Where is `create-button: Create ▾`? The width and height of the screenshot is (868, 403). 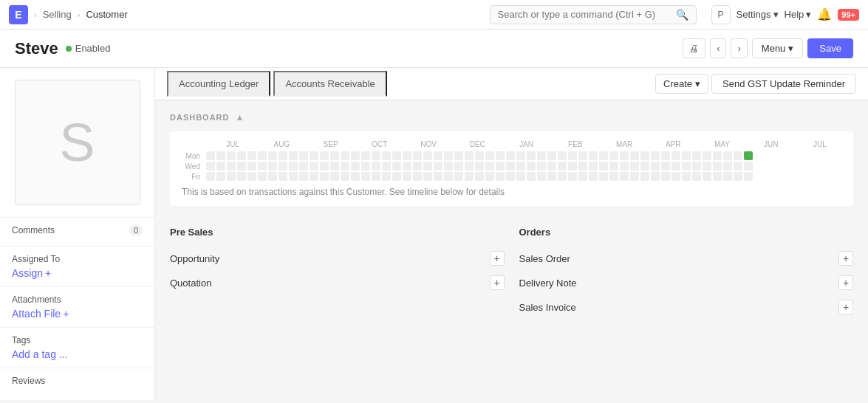 create-button: Create ▾ is located at coordinates (682, 84).